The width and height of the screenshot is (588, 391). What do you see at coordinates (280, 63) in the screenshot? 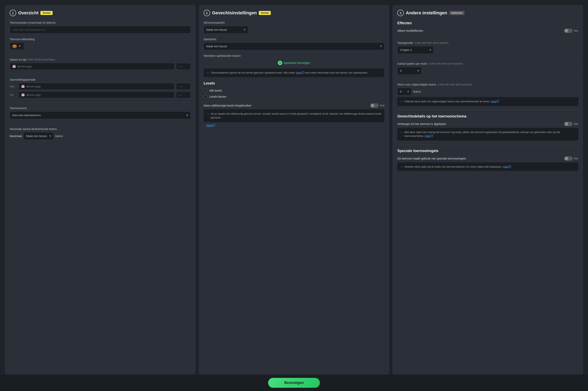
I see `add-icon: +` at bounding box center [280, 63].